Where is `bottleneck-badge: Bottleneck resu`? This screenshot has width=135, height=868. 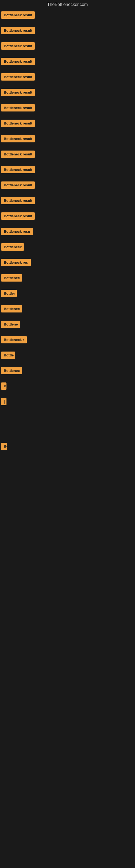
bottleneck-badge: Bottleneck resu is located at coordinates (17, 231).